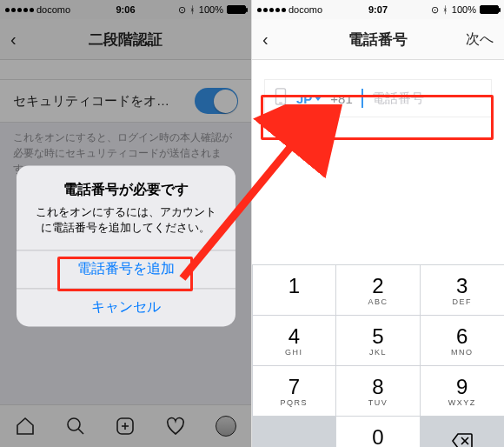 This screenshot has width=504, height=447. I want to click on phone-placeholder: 電話番号, so click(398, 99).